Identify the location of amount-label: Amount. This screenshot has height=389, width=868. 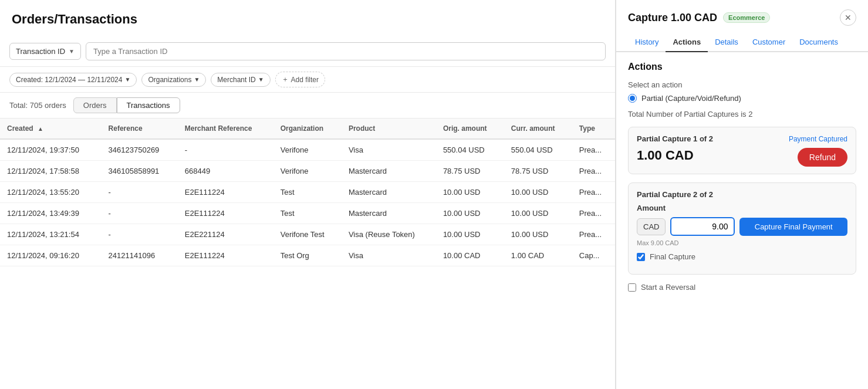
(742, 208).